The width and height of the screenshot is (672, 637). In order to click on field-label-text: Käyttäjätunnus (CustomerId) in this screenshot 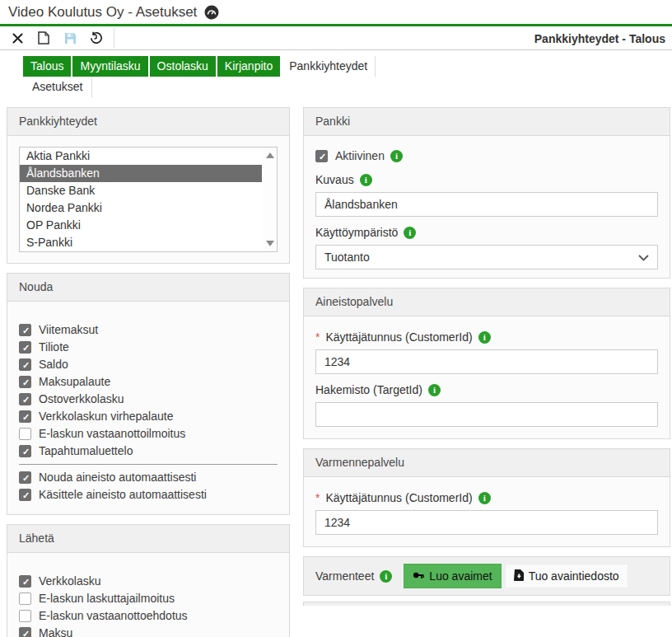, I will do `click(399, 337)`.